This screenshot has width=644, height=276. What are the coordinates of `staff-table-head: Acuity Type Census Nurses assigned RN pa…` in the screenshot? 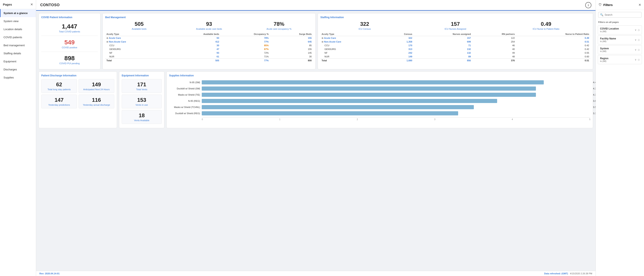 It's located at (455, 34).